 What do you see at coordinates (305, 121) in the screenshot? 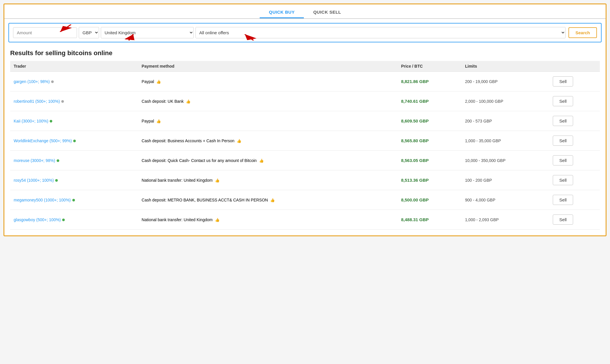
I see `table-row: Kaii (3000+; 100%)Paypal 👍8,609.50 GBP20…` at bounding box center [305, 121].